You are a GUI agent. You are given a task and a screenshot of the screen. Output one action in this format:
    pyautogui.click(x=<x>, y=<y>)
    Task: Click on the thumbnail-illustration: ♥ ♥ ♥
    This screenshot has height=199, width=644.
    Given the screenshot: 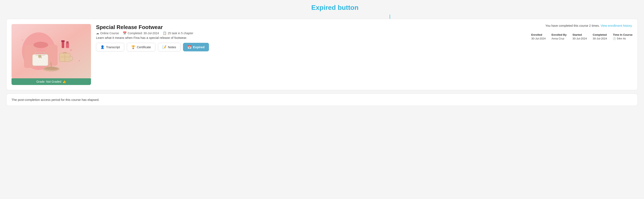 What is the action you would take?
    pyautogui.click(x=51, y=51)
    